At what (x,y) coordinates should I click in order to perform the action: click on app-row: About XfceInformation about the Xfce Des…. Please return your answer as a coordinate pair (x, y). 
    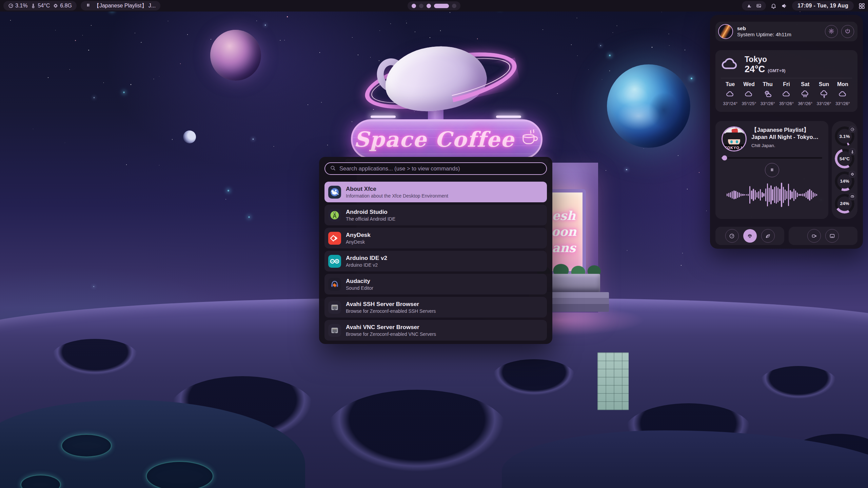
    Looking at the image, I should click on (436, 192).